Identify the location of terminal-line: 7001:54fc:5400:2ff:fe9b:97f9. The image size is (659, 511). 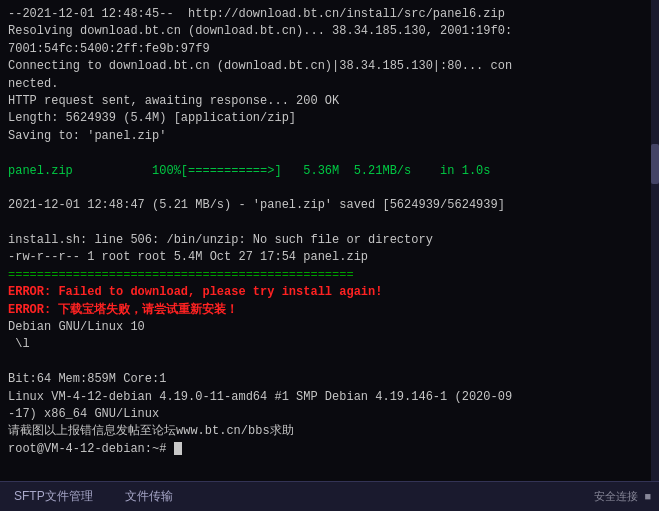
(330, 50).